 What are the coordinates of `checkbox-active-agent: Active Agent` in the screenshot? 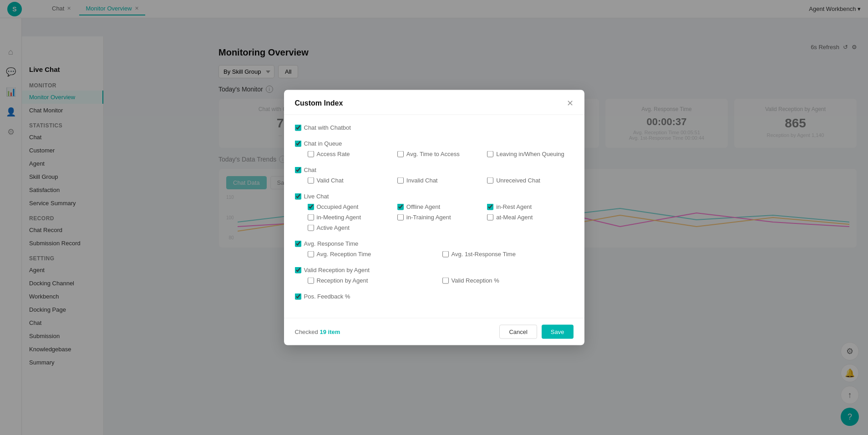 It's located at (350, 228).